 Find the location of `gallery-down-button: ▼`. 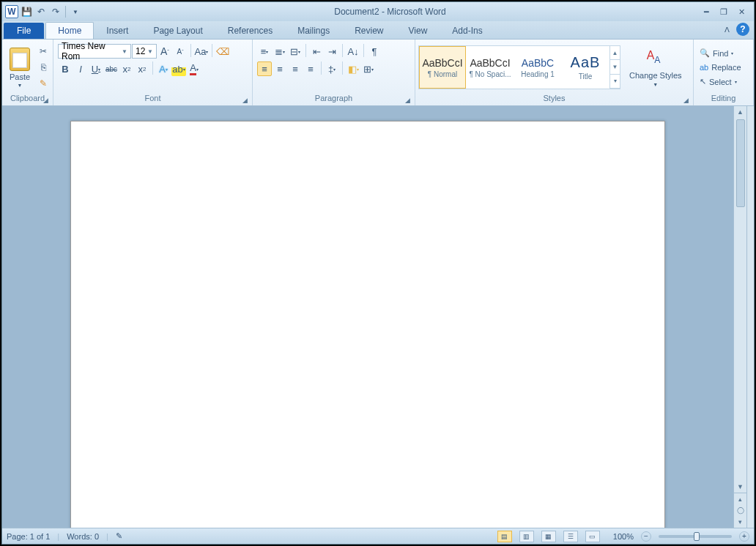

gallery-down-button: ▼ is located at coordinates (615, 67).